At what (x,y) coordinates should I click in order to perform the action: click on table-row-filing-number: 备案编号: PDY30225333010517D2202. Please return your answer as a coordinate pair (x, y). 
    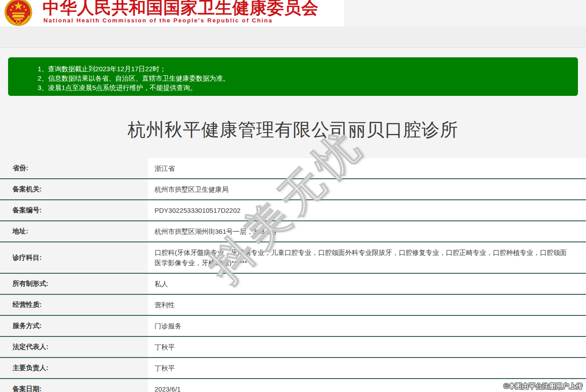
    Looking at the image, I should click on (293, 211).